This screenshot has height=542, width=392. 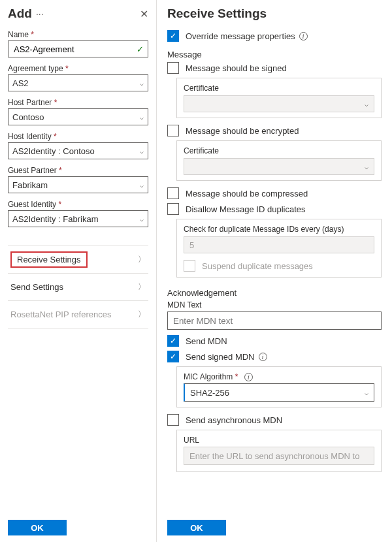 I want to click on send-mdn-checkbox, so click(x=173, y=341).